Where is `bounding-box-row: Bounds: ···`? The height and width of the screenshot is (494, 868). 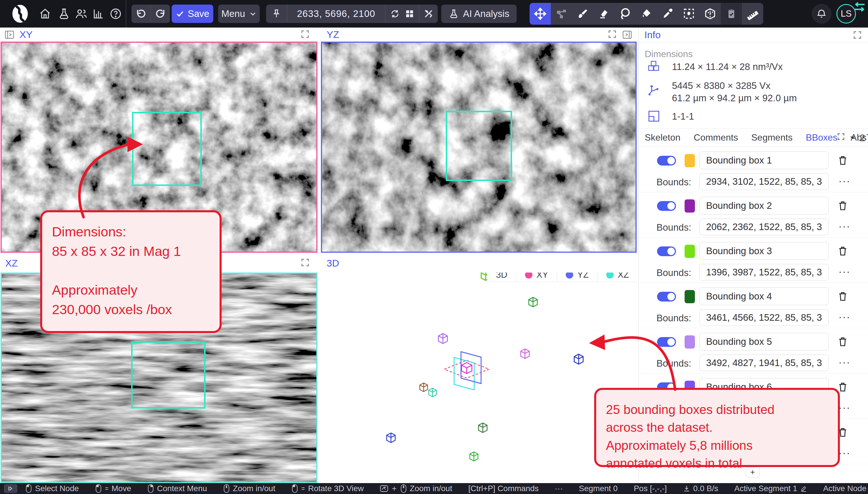 bounding-box-row: Bounds: ··· is located at coordinates (753, 260).